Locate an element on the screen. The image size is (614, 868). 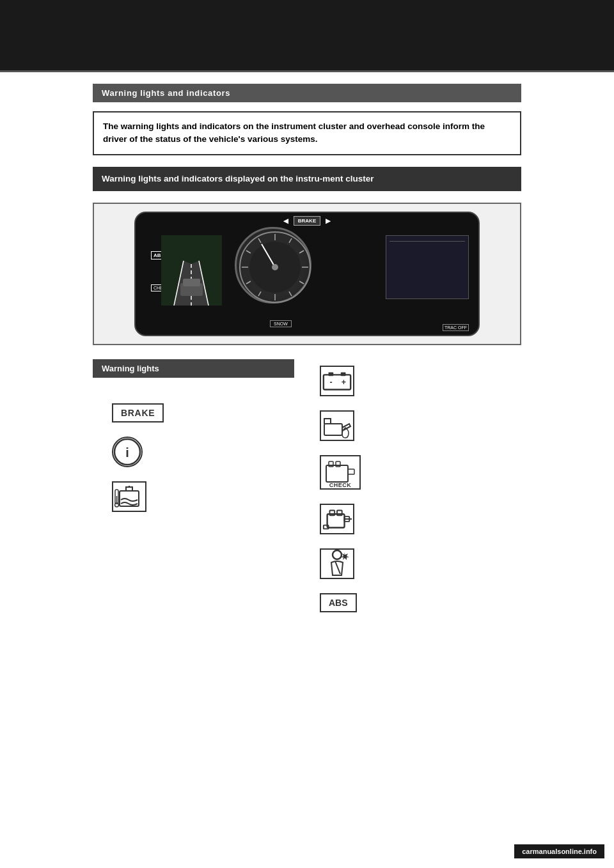
speedometer is located at coordinates (273, 265).